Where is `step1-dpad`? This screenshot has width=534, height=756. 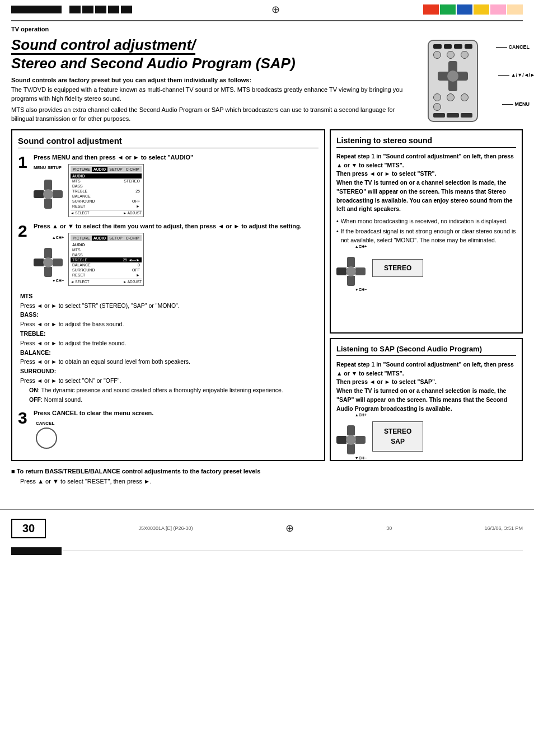 step1-dpad is located at coordinates (48, 194).